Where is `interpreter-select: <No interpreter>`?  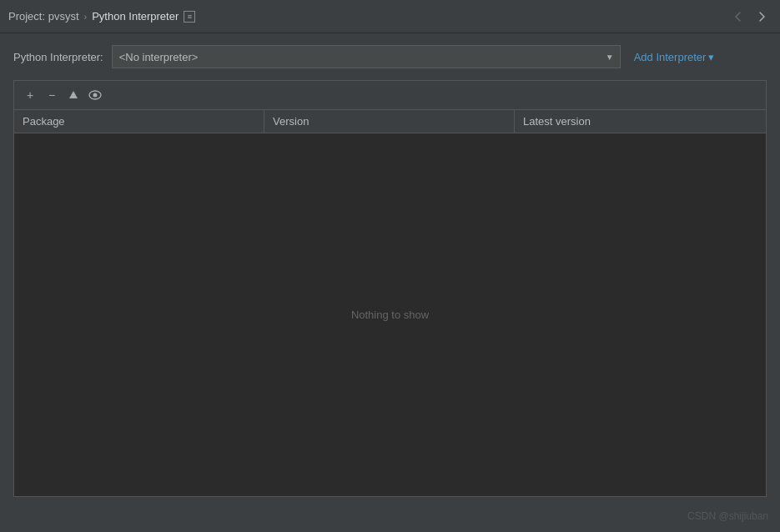 interpreter-select: <No interpreter> is located at coordinates (366, 57).